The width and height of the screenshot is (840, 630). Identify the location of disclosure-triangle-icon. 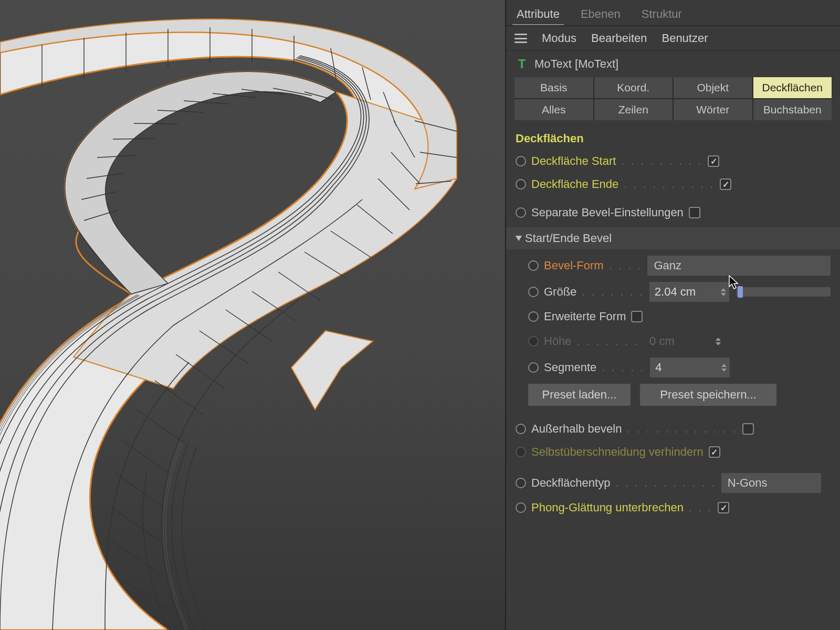
(519, 238).